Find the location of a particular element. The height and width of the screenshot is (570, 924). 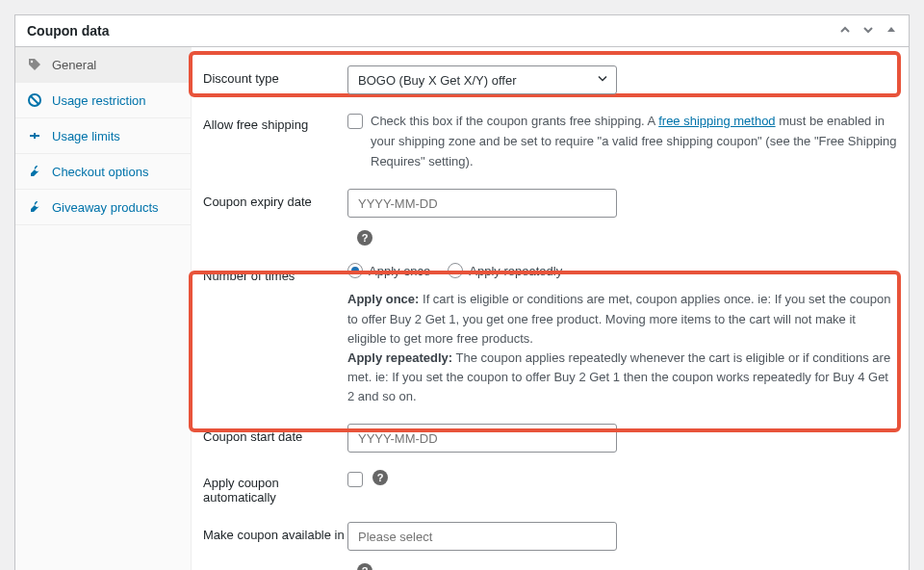

apply-auto-checkbox is located at coordinates (355, 479).